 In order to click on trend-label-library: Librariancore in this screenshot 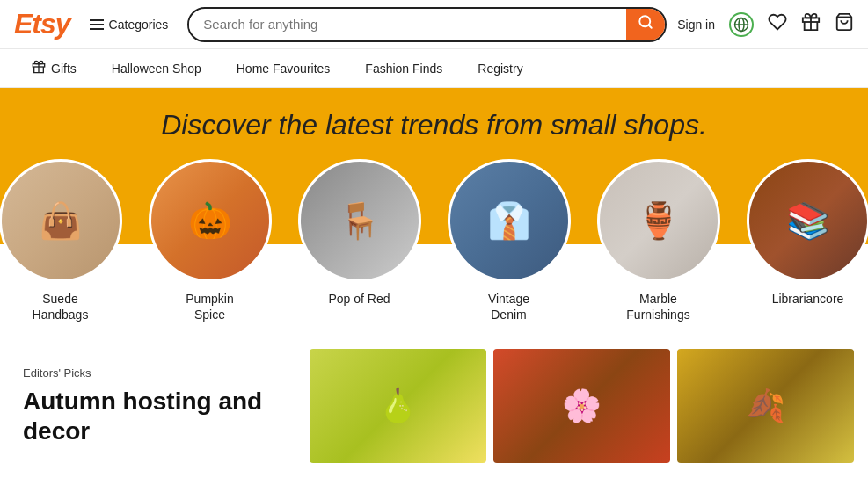, I will do `click(808, 299)`.